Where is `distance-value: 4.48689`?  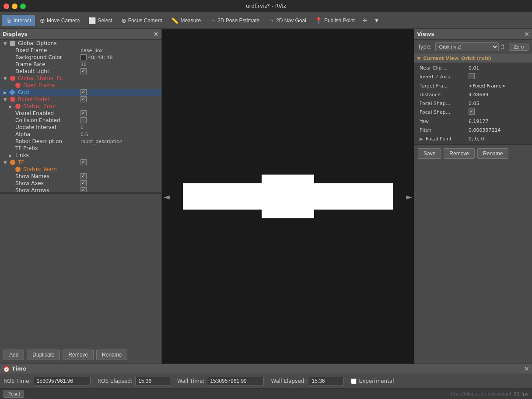
distance-value: 4.48689 is located at coordinates (500, 94).